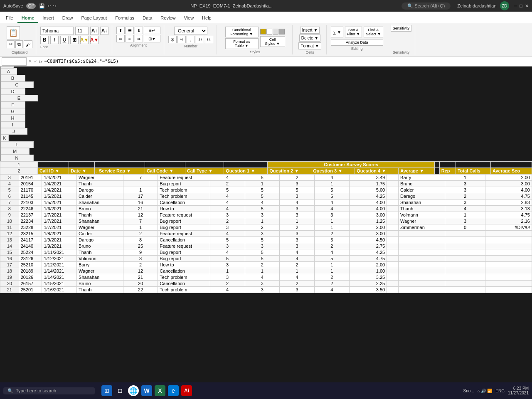 Image resolution: width=532 pixels, height=399 pixels. I want to click on cell-M2: Total Calls, so click(473, 171).